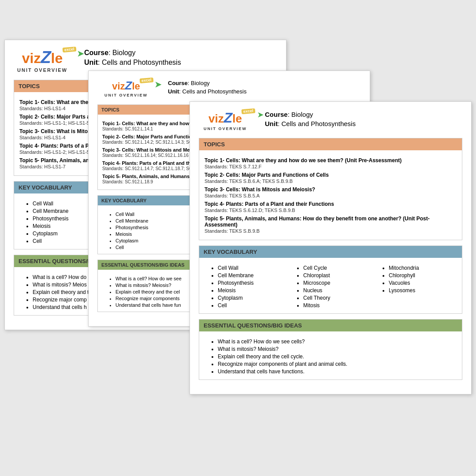 This screenshot has width=476, height=476. Describe the element at coordinates (331, 252) in the screenshot. I see `vocab-header-3: KEY VOCABULARY` at that location.